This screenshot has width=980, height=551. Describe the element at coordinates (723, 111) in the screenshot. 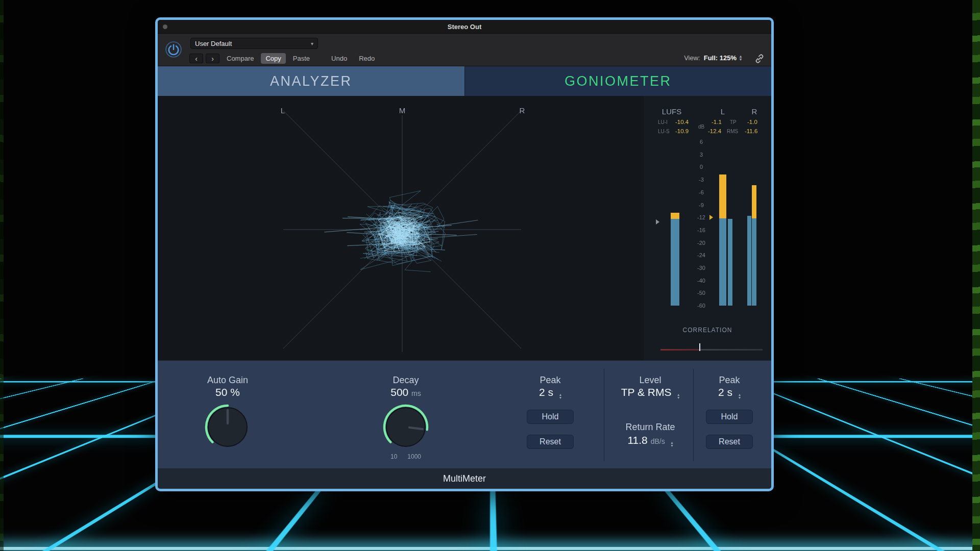

I see `meter-left-label: L` at that location.